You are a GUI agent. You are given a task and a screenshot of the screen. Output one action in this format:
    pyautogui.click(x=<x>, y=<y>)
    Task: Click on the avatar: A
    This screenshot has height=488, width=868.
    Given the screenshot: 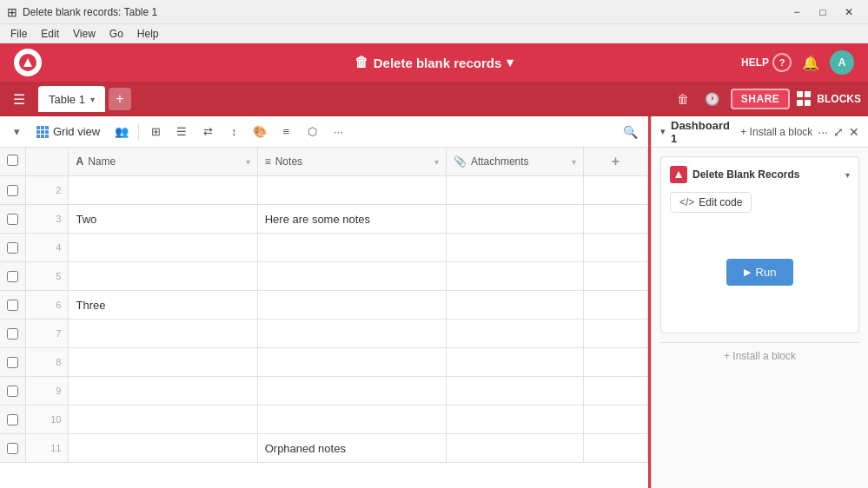 What is the action you would take?
    pyautogui.click(x=842, y=63)
    